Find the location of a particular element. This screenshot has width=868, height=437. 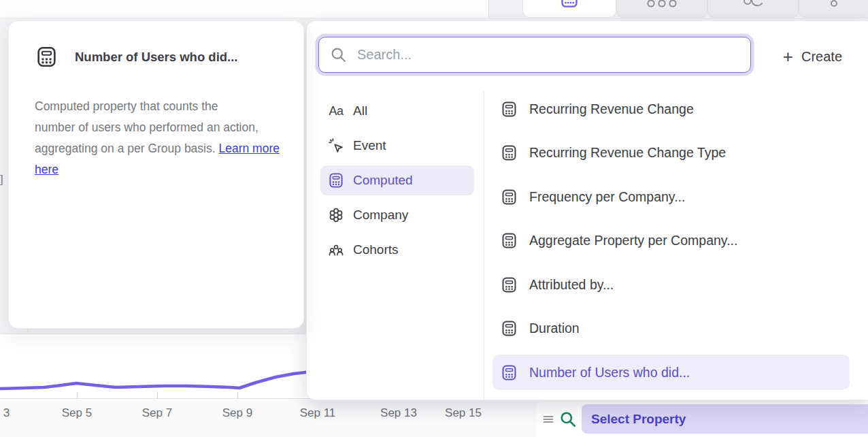

select-property-button: Select Property is located at coordinates (725, 419).